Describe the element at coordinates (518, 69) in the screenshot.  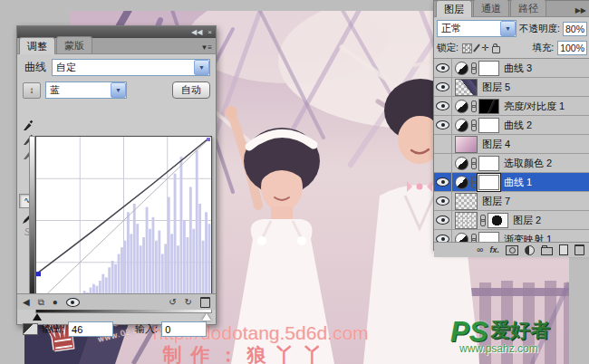
I see `layer-name: 曲线 3` at that location.